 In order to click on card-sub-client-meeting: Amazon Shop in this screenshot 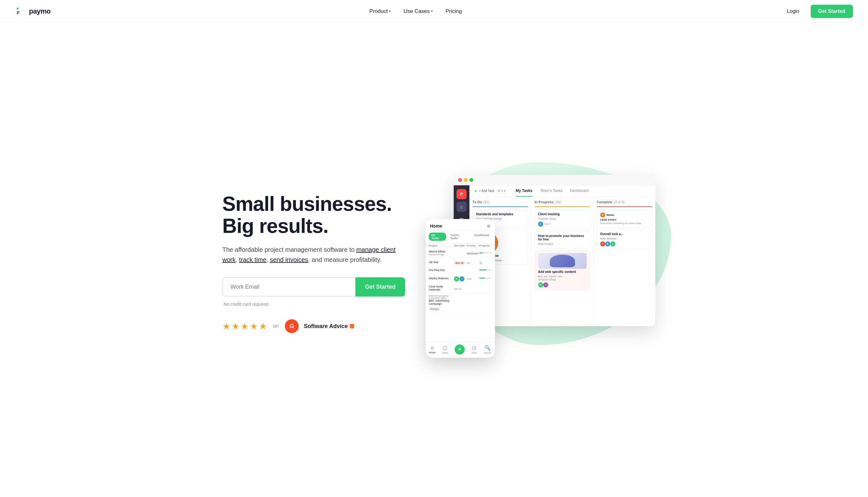, I will do `click(562, 218)`.